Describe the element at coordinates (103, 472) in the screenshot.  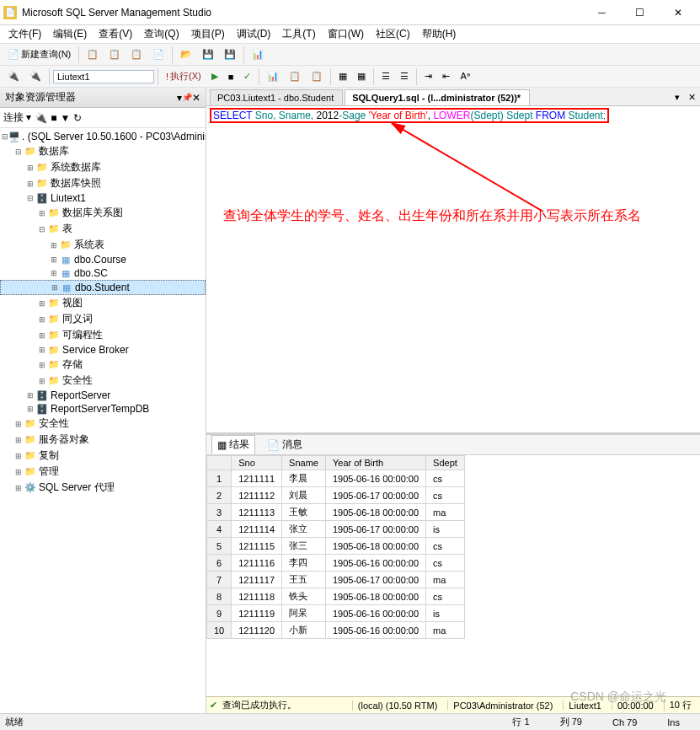
I see `tree-management: ⊞📁管理` at that location.